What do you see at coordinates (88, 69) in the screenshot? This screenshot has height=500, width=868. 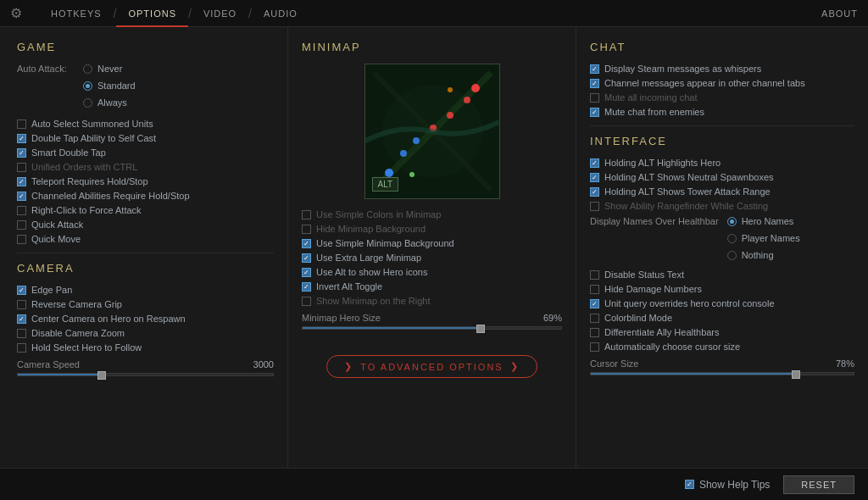 I see `radio-never` at bounding box center [88, 69].